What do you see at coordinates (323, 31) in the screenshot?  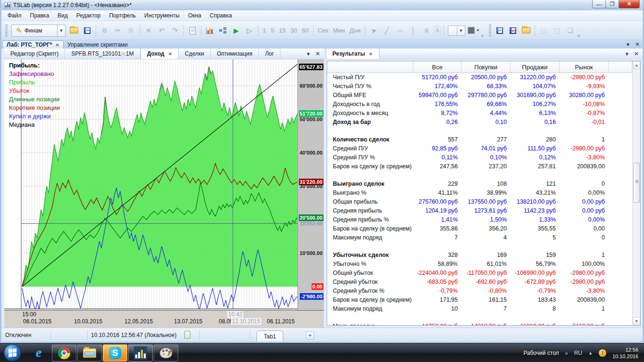 I see `unit-Сек: Сек` at bounding box center [323, 31].